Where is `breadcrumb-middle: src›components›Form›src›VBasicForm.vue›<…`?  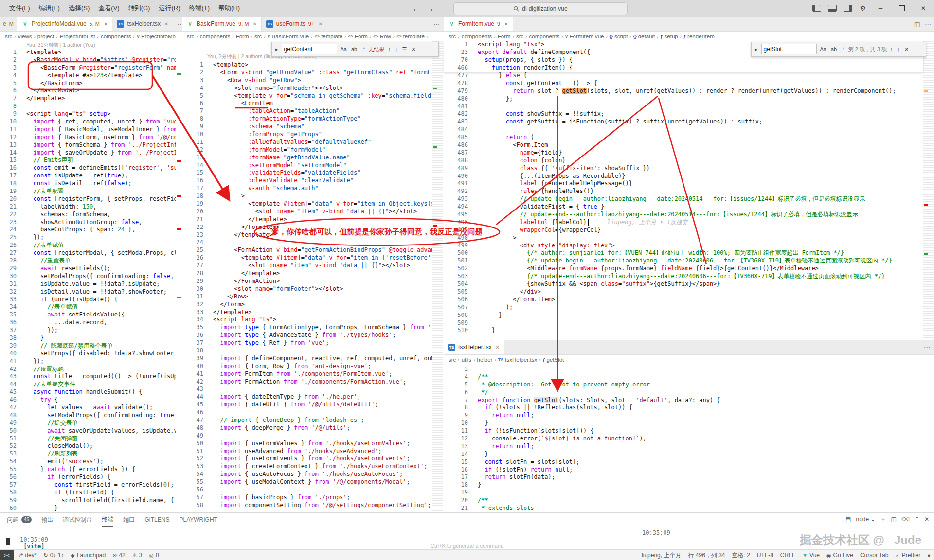
breadcrumb-middle: src›components›Form›src›VBasicForm.vue›<… is located at coordinates (308, 36).